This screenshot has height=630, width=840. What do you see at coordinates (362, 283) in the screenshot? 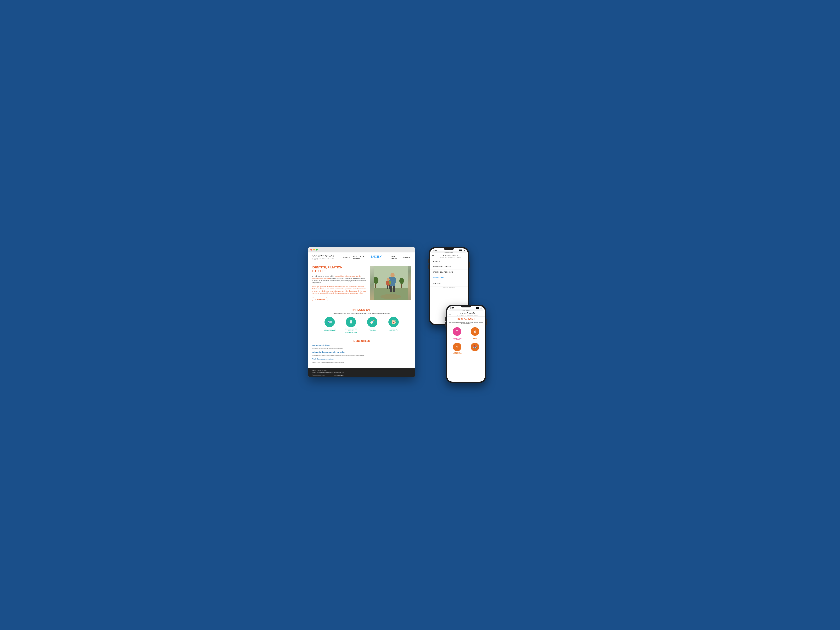
I see `hero-section: IDENTITÉ, FILIATION,TUTELLE... Si « nul …` at bounding box center [362, 283].